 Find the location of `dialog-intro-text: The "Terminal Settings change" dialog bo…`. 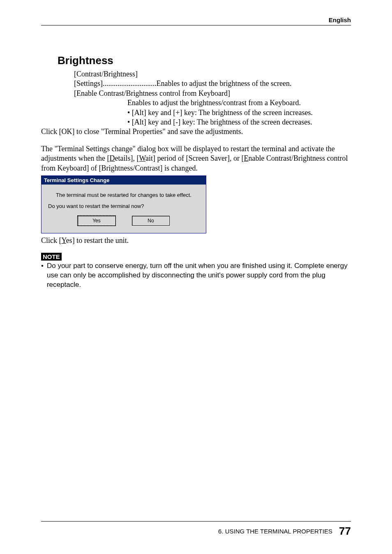

dialog-intro-text: The "Terminal Settings change" dialog bo… is located at coordinates (196, 159).